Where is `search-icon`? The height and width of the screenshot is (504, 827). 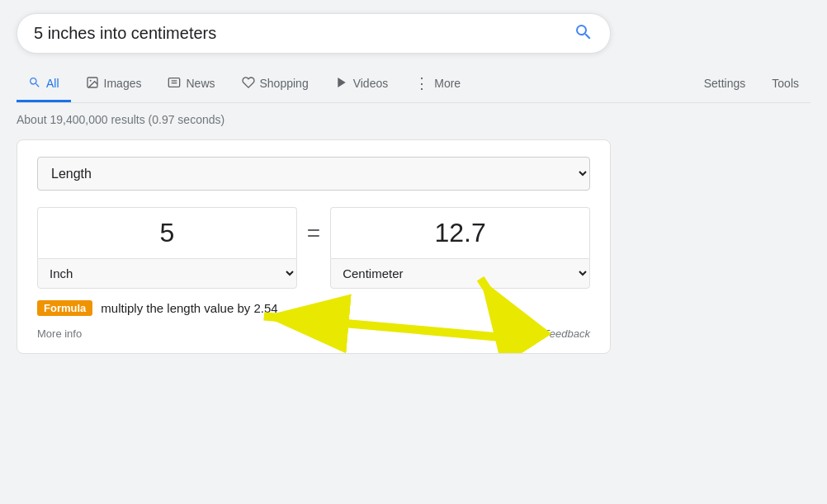 search-icon is located at coordinates (584, 32).